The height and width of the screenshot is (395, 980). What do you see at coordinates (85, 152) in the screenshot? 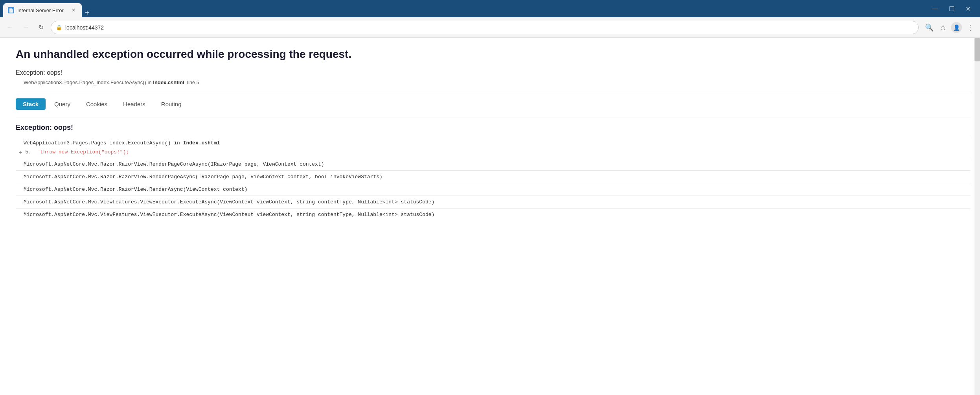
I see `code-text-0: throw new Exception("oops!");` at bounding box center [85, 152].